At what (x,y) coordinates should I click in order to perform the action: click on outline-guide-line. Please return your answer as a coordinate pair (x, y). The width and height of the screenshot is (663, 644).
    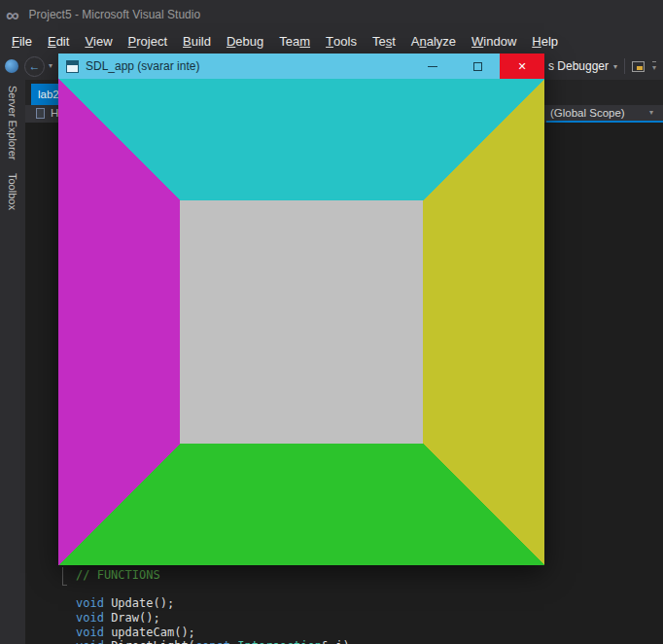
    Looking at the image, I should click on (62, 576).